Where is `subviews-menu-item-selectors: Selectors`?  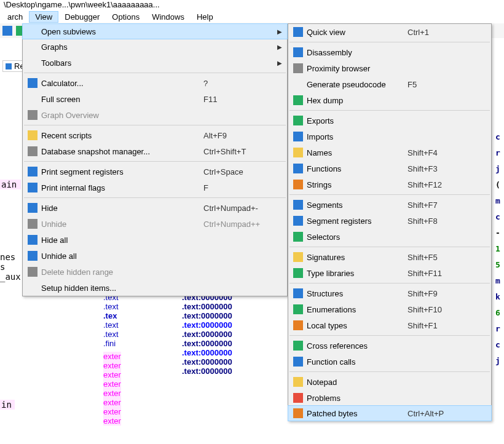 subviews-menu-item-selectors: Selectors is located at coordinates (390, 237).